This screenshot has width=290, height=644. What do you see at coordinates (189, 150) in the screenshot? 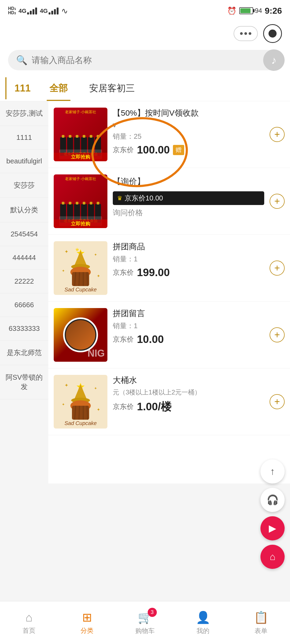
I see `product-price-row-1: 京东价 100.00 赠` at bounding box center [189, 150].